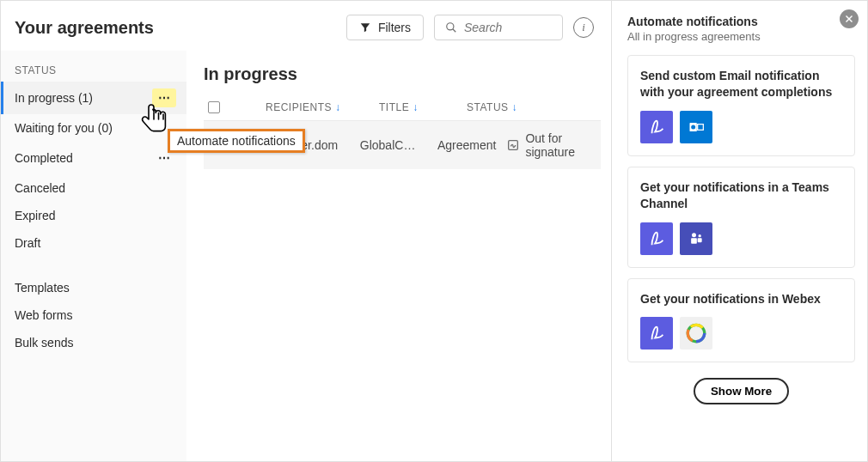 The image size is (868, 462). Describe the element at coordinates (402, 108) in the screenshot. I see `table-header: RECIPIENTS ↓ TITLE ↓ STATUS ↓` at that location.